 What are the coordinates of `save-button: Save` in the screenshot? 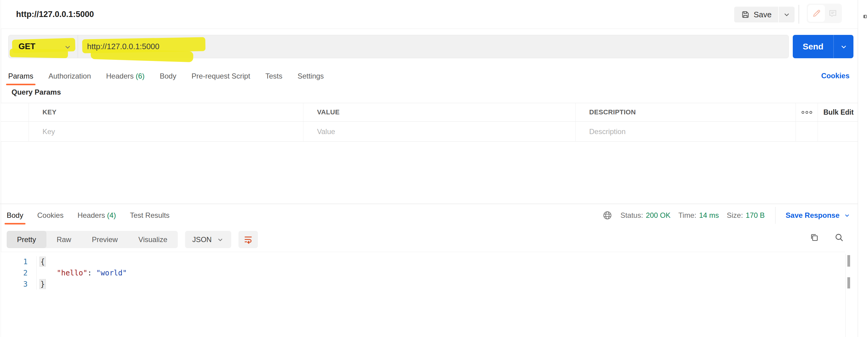 It's located at (756, 15).